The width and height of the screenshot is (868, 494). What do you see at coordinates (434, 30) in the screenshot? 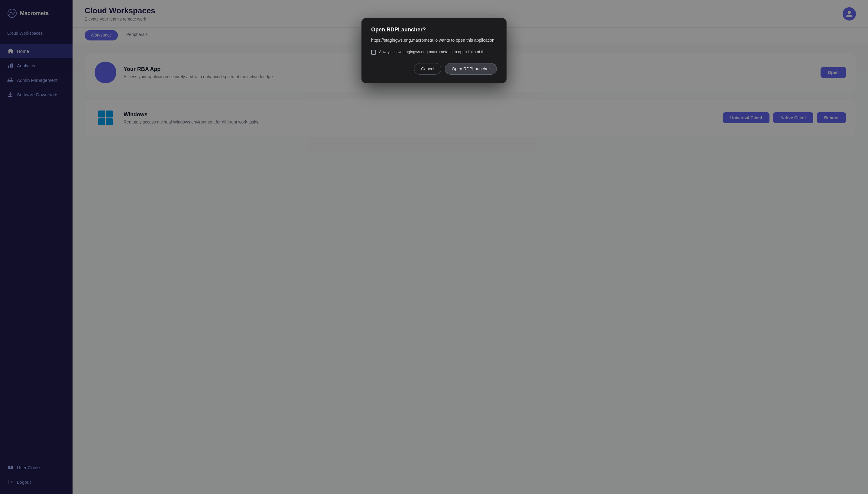
I see `dialog-title: Open RDPLauncher?` at bounding box center [434, 30].